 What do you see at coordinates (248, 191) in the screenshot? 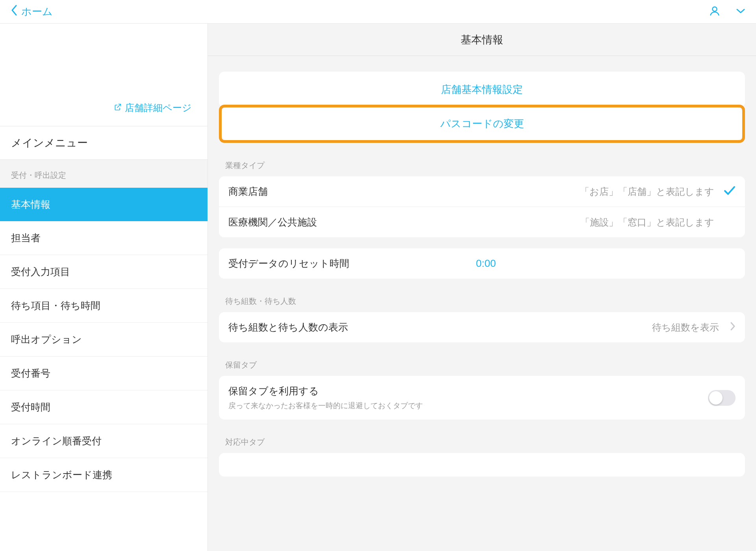
I see `row-label: 商業店舗` at bounding box center [248, 191].